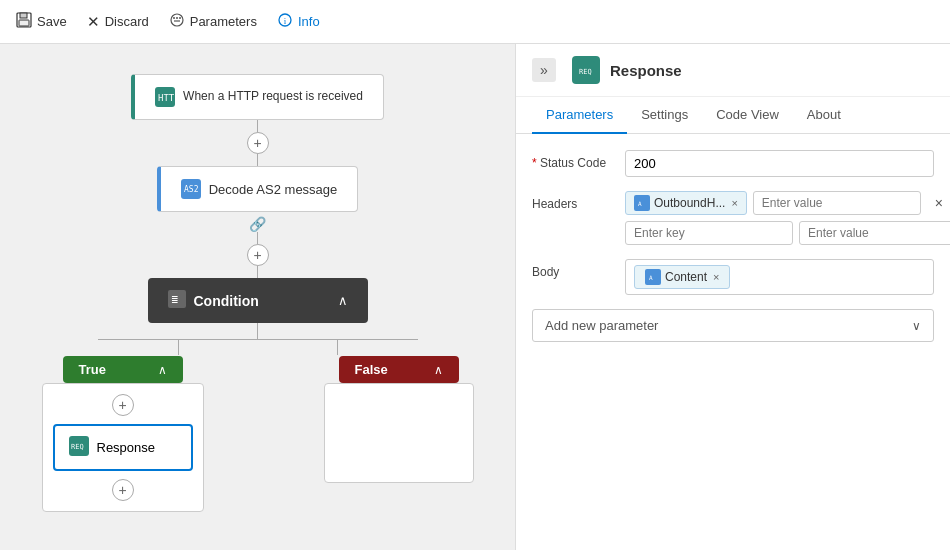 Image resolution: width=950 pixels, height=550 pixels. I want to click on true-label: True, so click(92, 370).